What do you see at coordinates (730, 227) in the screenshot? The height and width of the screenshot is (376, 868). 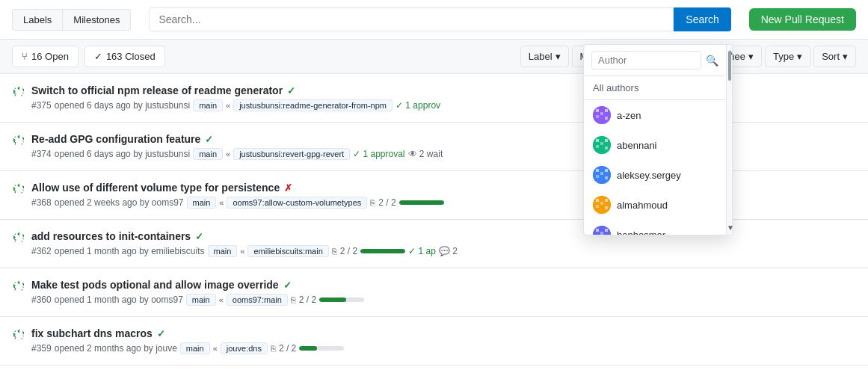 I see `scrollbar-down-arrow: ▼` at bounding box center [730, 227].